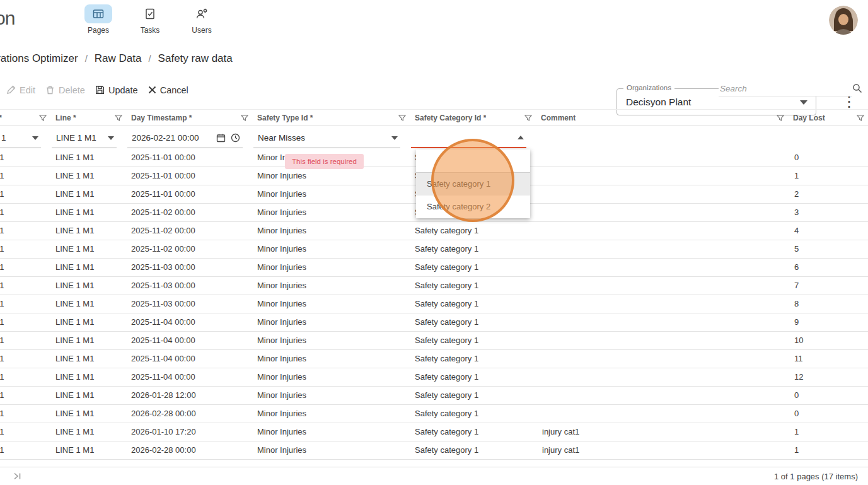 Image resolution: width=868 pixels, height=485 pixels. I want to click on module-dropdown: Module 1, so click(20, 139).